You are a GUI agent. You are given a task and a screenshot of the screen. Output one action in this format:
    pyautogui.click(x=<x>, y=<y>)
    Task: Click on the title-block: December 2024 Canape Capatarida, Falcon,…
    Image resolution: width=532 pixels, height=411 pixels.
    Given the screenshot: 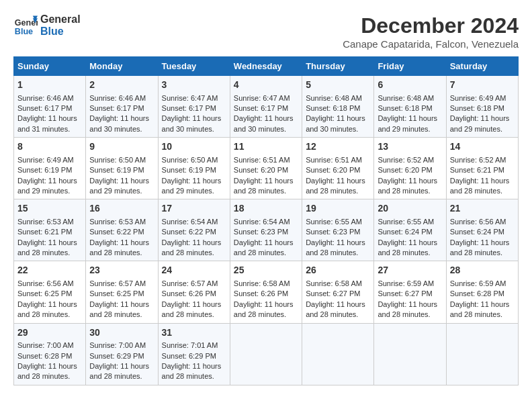 What is the action you would take?
    pyautogui.click(x=431, y=32)
    